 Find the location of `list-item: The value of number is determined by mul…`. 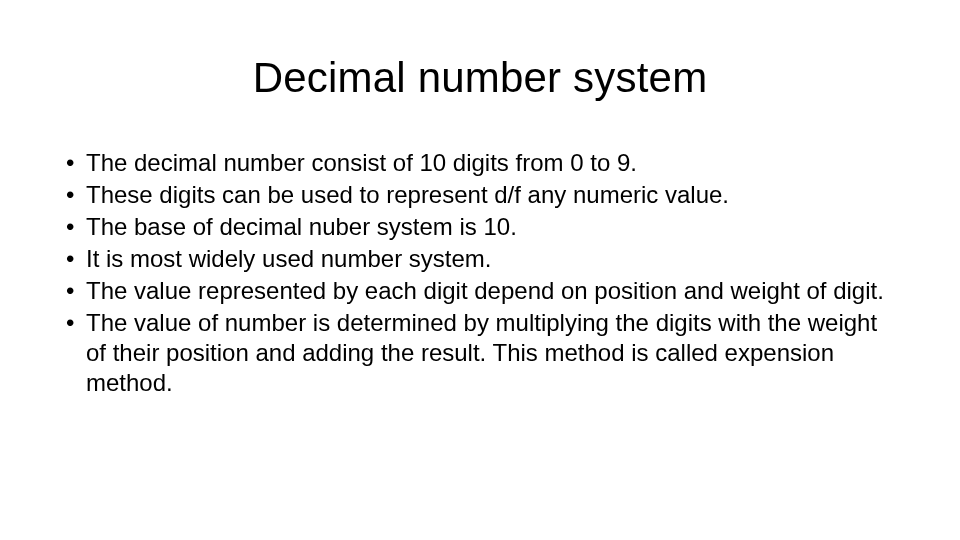

list-item: The value of number is determined by mul… is located at coordinates (480, 353).